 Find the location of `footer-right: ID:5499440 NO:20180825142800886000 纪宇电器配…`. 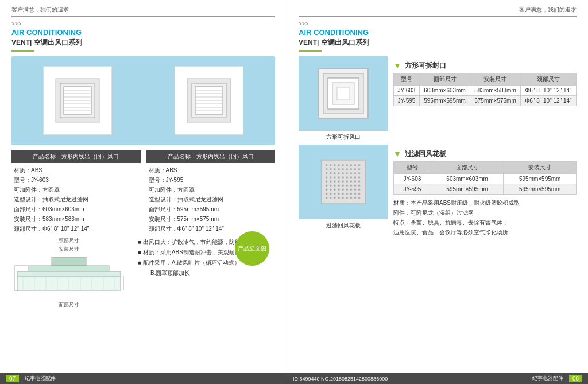

footer-right: ID:5499440 NO:20180825142800886000 纪宇电器配… is located at coordinates (438, 379).